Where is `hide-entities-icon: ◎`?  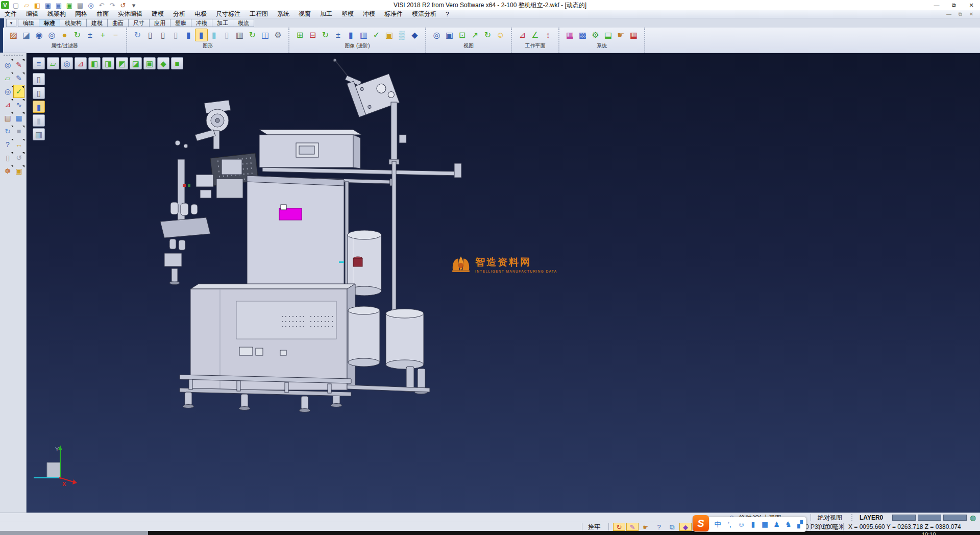 hide-entities-icon: ◎ is located at coordinates (52, 35).